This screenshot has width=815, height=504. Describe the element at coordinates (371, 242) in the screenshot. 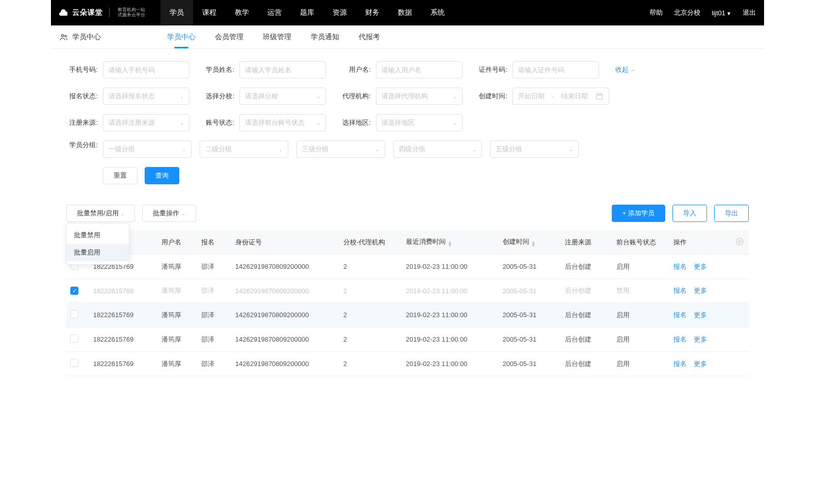

I see `col-branch: 分校-代理机构` at that location.